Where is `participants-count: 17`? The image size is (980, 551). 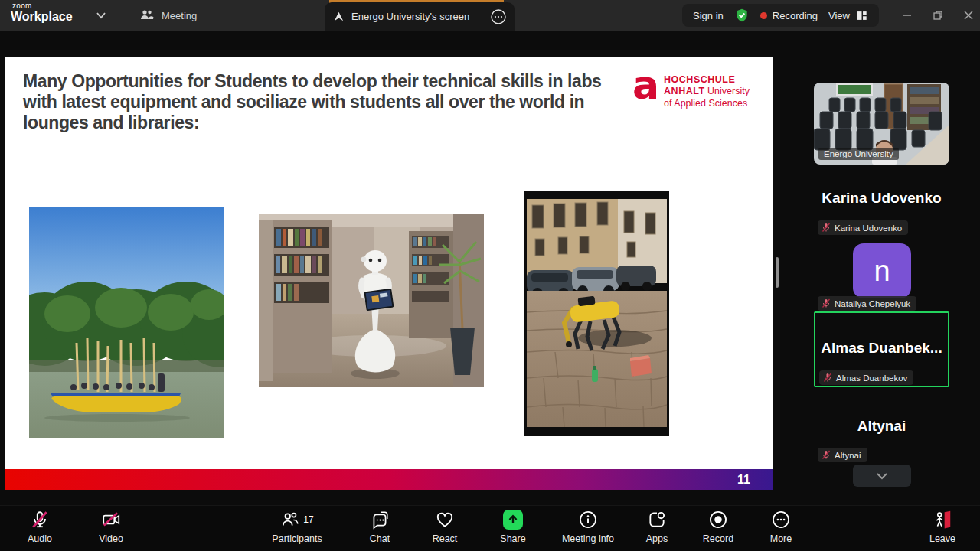
participants-count: 17 is located at coordinates (308, 520).